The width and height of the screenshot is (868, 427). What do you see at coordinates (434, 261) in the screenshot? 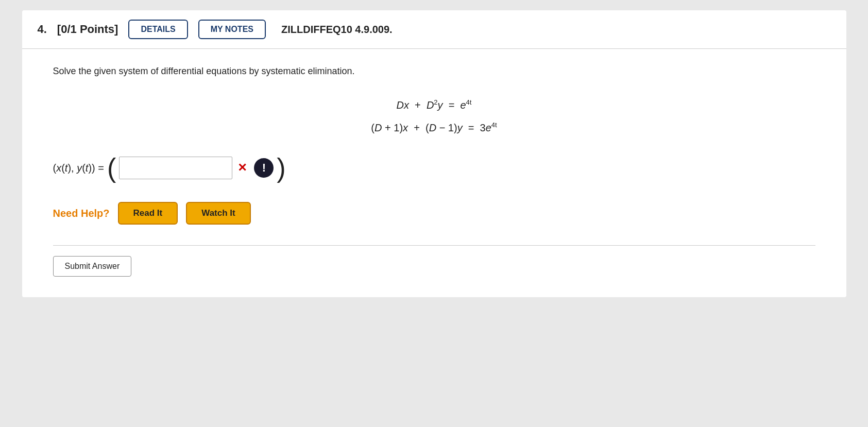
I see `submit-row: Submit Answer` at bounding box center [434, 261].